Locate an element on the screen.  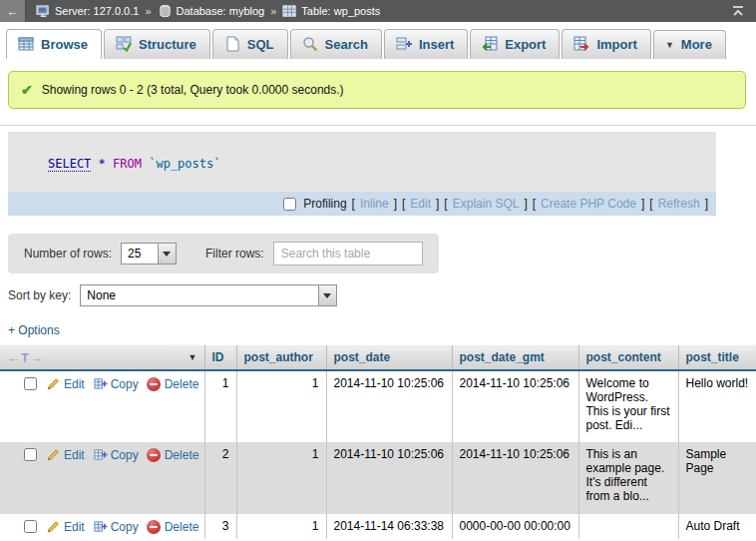
tab-structure: Structure is located at coordinates (158, 44).